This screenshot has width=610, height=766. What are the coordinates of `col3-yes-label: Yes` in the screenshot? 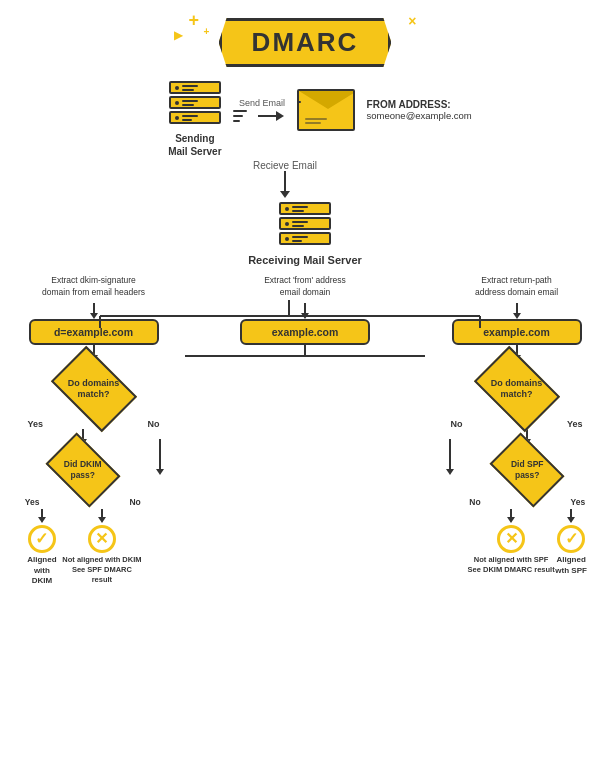 It's located at (575, 424).